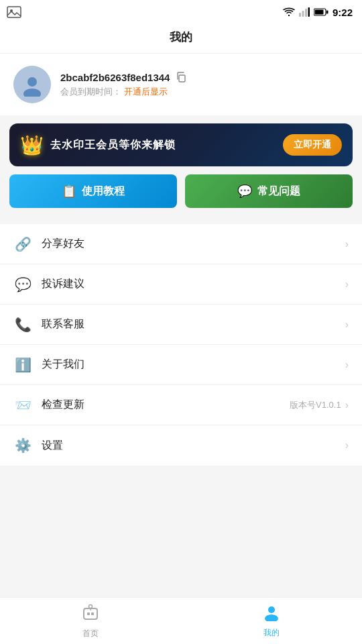  What do you see at coordinates (343, 12) in the screenshot?
I see `status-time: 9:22` at bounding box center [343, 12].